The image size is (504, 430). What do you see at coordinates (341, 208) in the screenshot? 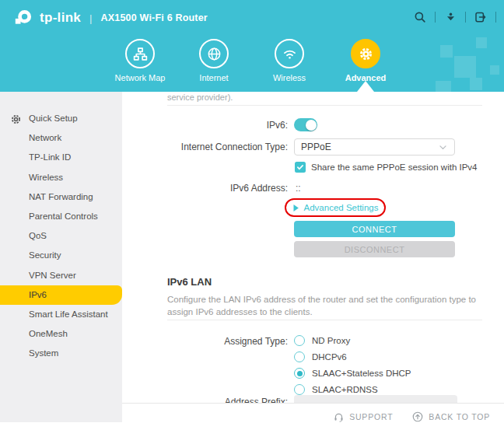
I see `advanced-settings-link: Advanced Settings` at bounding box center [341, 208].